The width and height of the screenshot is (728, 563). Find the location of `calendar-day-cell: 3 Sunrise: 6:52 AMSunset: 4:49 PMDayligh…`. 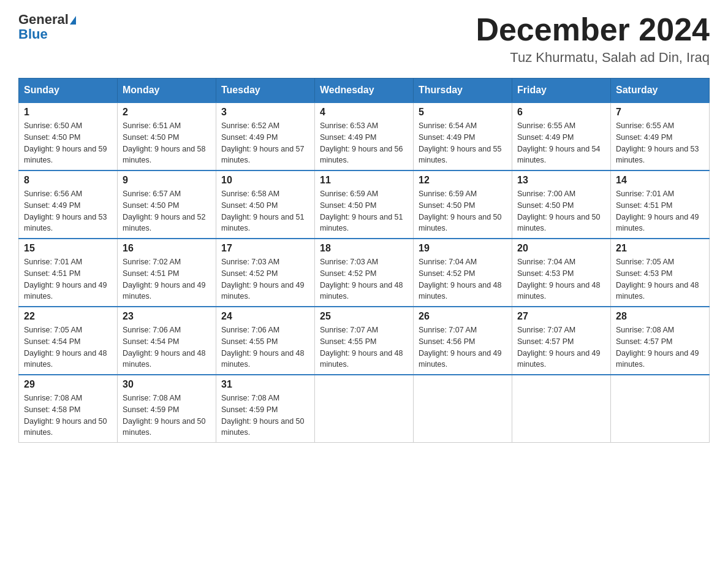

calendar-day-cell: 3 Sunrise: 6:52 AMSunset: 4:49 PMDayligh… is located at coordinates (266, 136).